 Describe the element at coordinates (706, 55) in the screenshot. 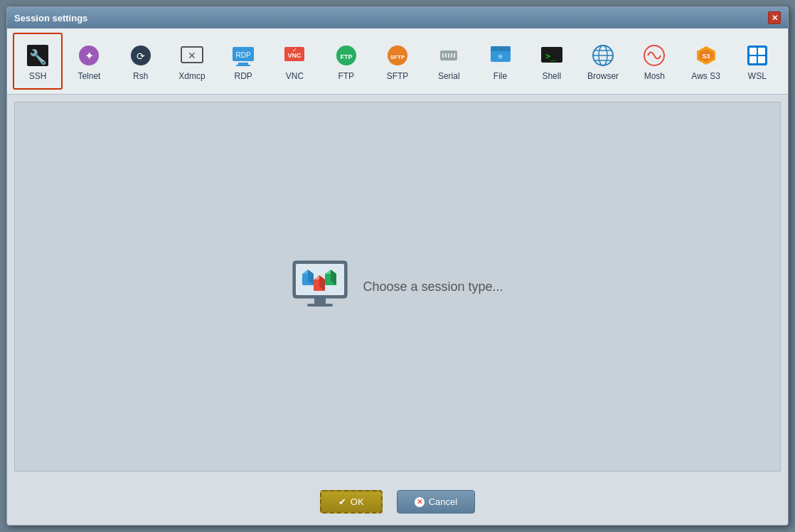

I see `awss3-icon: S3` at that location.